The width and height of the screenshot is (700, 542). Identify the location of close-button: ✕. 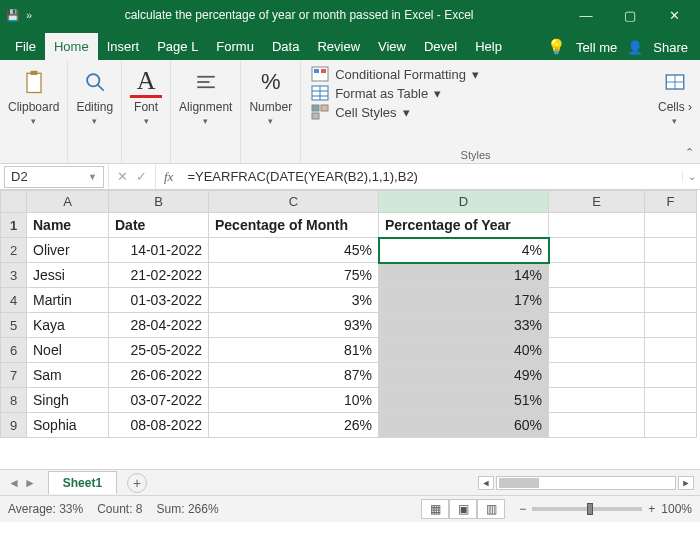
(674, 15).